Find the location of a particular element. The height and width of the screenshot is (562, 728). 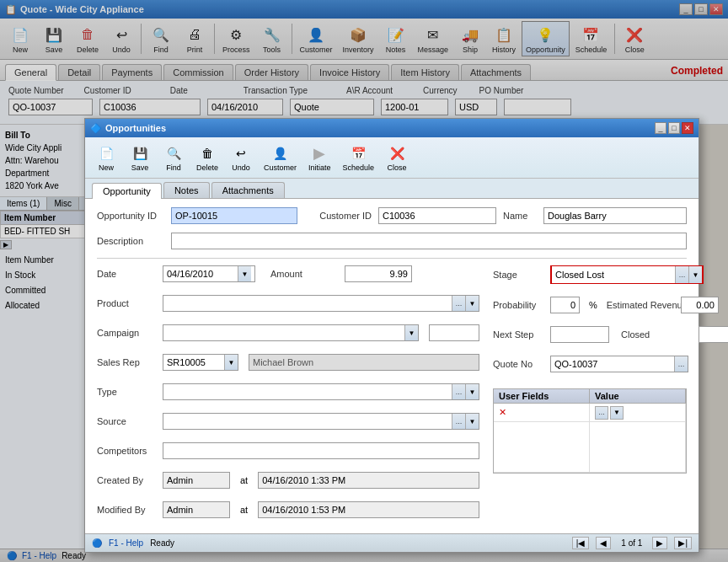

date-opp-label: Date is located at coordinates (126, 274).